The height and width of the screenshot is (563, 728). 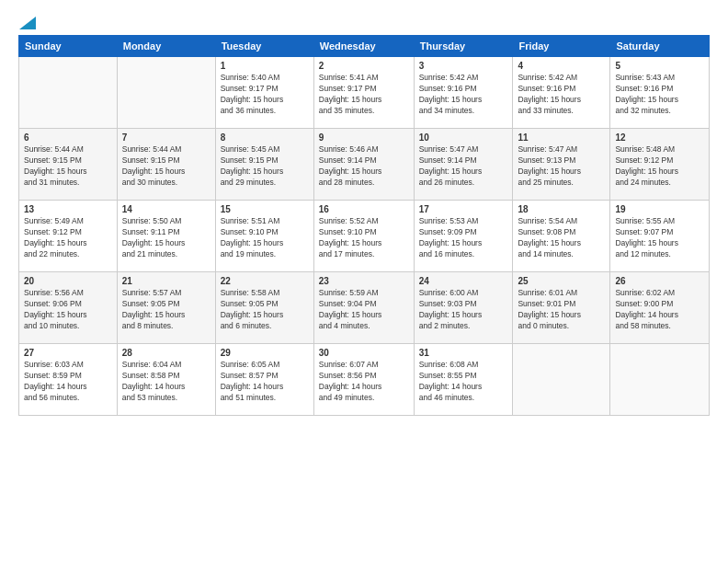 What do you see at coordinates (561, 282) in the screenshot?
I see `day-number: 25` at bounding box center [561, 282].